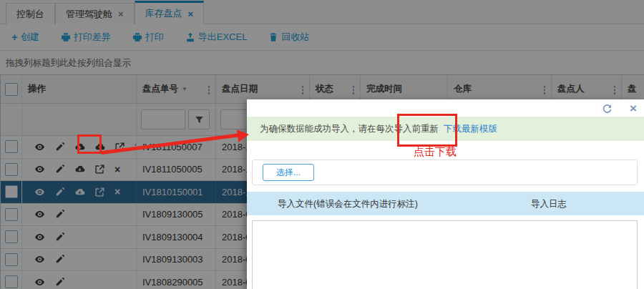  What do you see at coordinates (348, 205) in the screenshot?
I see `import-file-column-header: 导入文件(错误会在文件内进行标注)` at bounding box center [348, 205].